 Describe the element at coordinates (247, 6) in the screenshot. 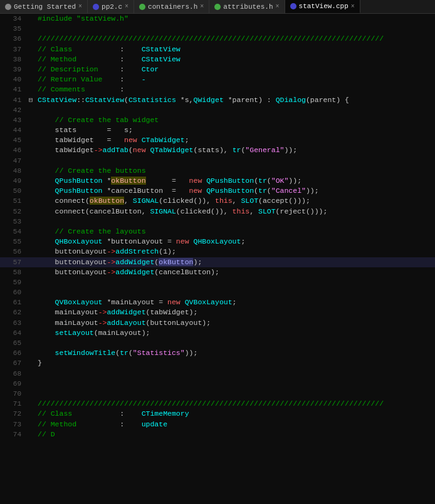

I see `tab-attributes: attributes.h ×` at that location.